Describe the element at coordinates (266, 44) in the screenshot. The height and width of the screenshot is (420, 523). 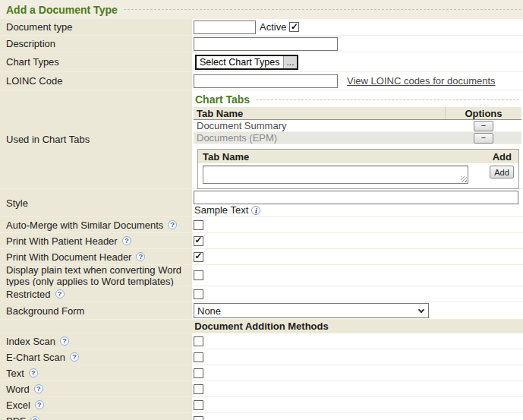
I see `description-input` at that location.